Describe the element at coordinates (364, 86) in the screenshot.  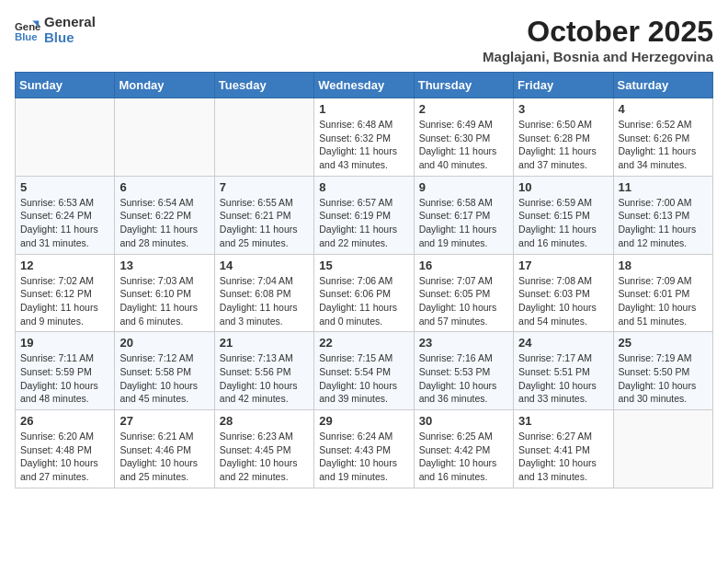
I see `calendar-header-row: SundayMondayTuesdayWednesdayThursdayFrid…` at that location.